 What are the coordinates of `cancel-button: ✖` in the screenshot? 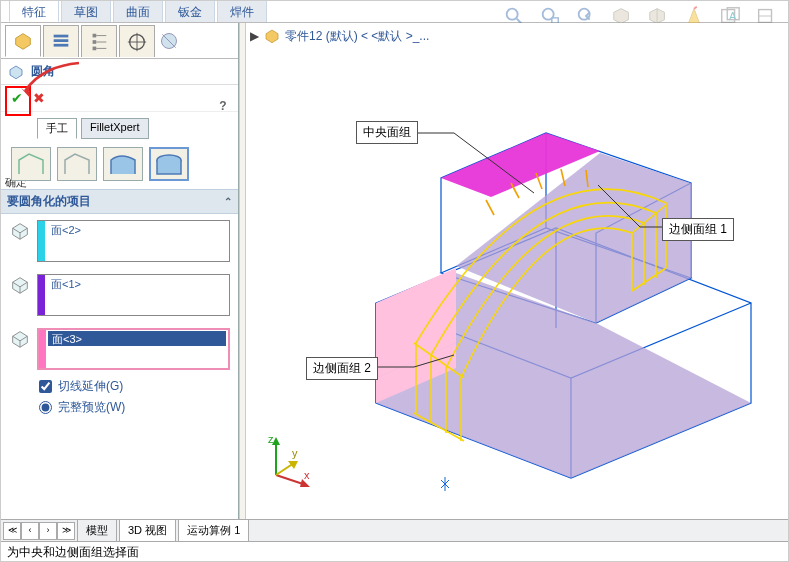 It's located at (39, 98).